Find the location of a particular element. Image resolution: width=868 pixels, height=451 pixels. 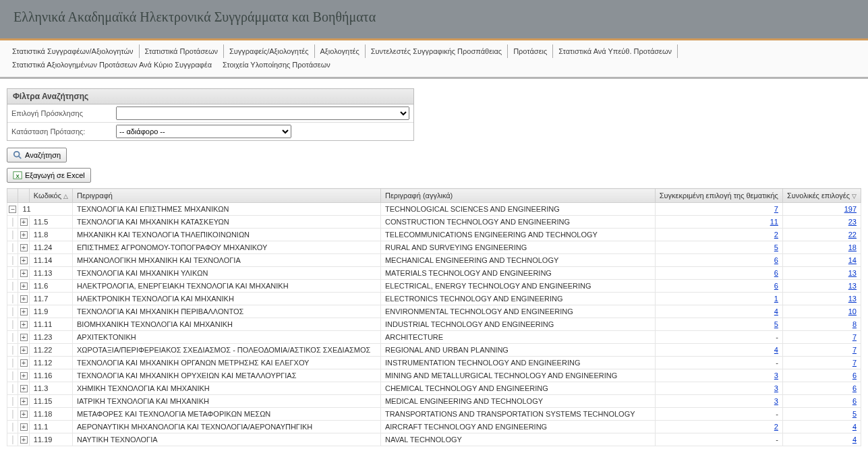

grid-cell-link: 14 is located at coordinates (852, 260).